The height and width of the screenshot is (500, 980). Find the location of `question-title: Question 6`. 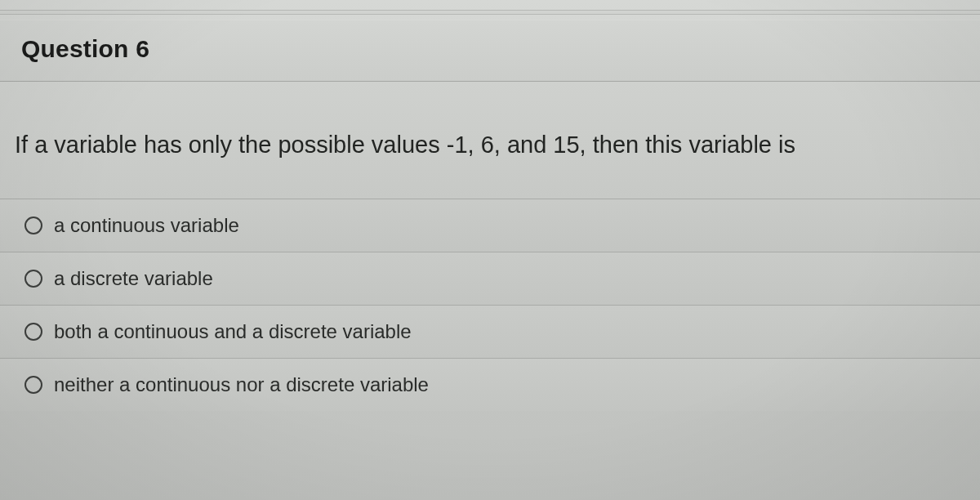

question-title: Question 6 is located at coordinates (490, 49).